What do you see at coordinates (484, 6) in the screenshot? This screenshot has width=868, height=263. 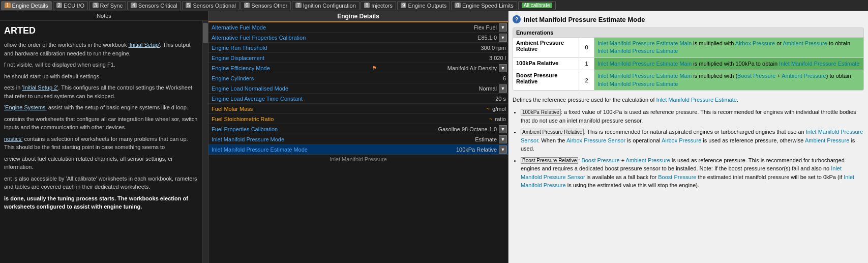 I see `tab-engine-speed-limits: 0 Engine Speed Limits` at bounding box center [484, 6].